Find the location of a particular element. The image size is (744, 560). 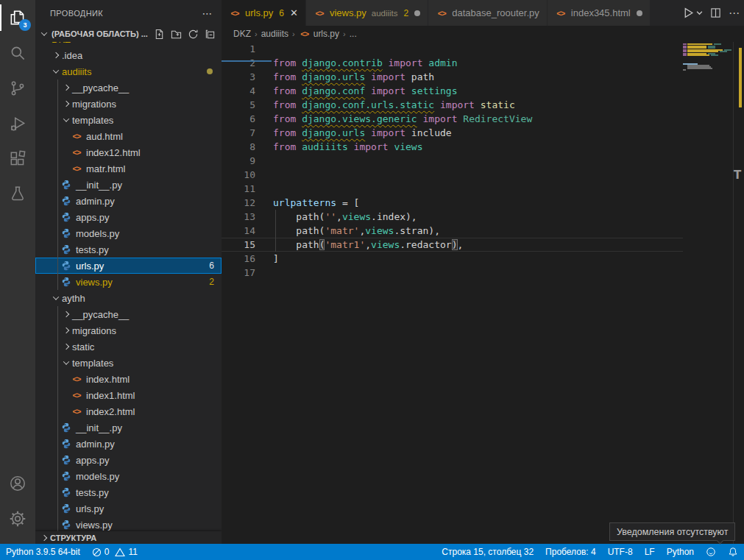

notifications-bell-item is located at coordinates (733, 552).